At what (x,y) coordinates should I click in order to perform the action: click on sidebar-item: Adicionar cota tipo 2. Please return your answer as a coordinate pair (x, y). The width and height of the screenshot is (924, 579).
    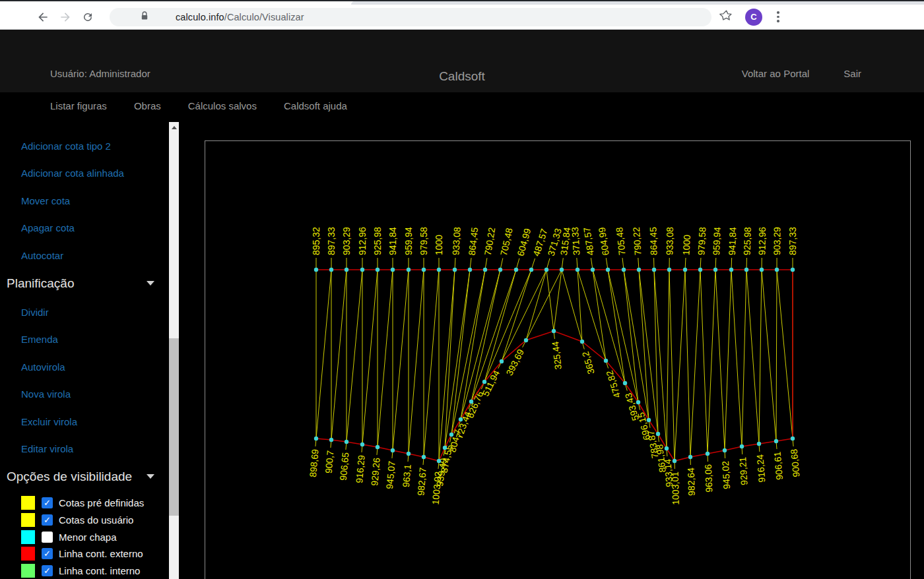
    Looking at the image, I should click on (66, 146).